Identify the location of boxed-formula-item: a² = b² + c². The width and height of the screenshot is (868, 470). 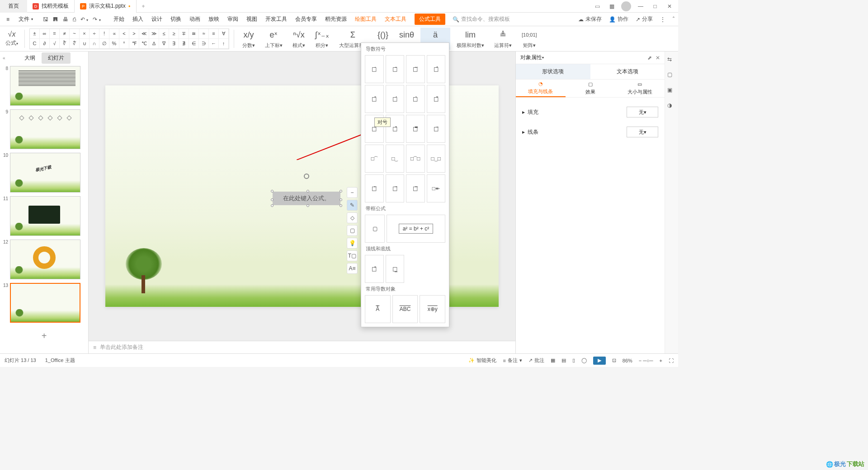
(416, 229).